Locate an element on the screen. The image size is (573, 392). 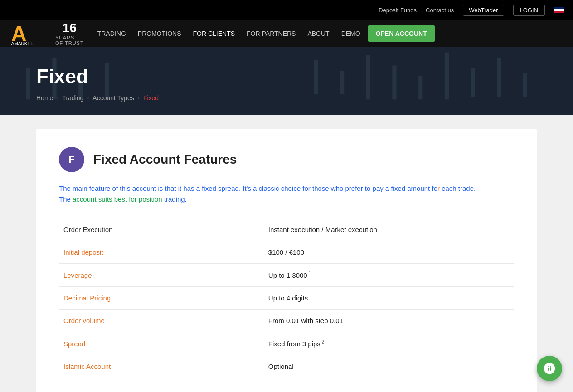
feature-value: From 0.01 with step 0.01 is located at coordinates (389, 321).